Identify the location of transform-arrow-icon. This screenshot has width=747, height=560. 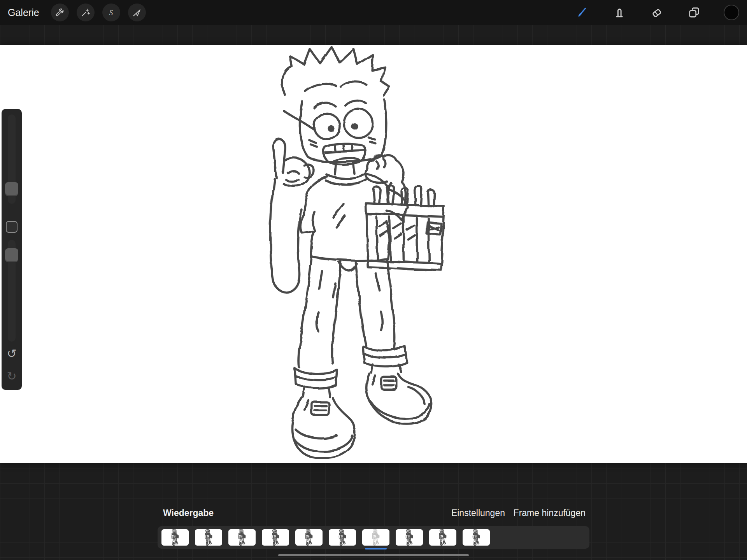
(137, 12).